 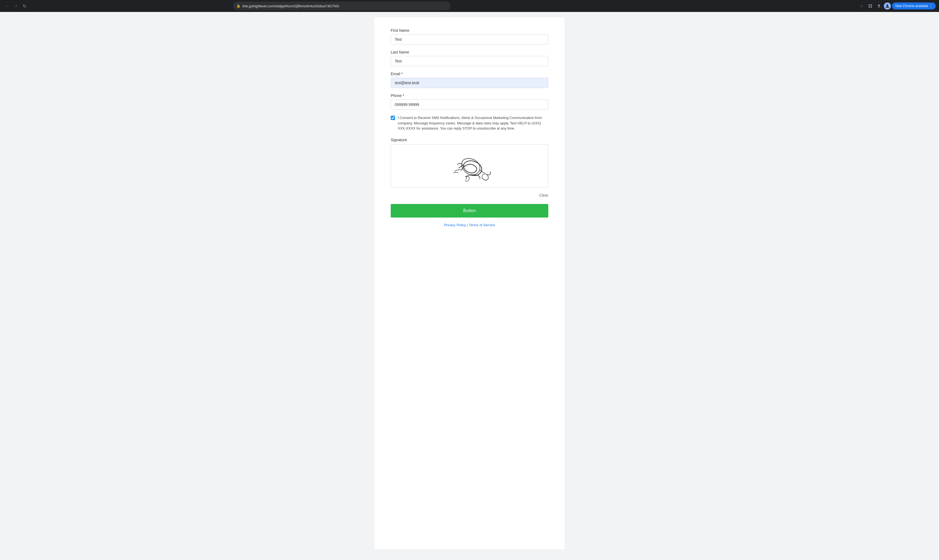 What do you see at coordinates (914, 6) in the screenshot?
I see `new-chrome-badge: New Chrome available ⋮` at bounding box center [914, 6].